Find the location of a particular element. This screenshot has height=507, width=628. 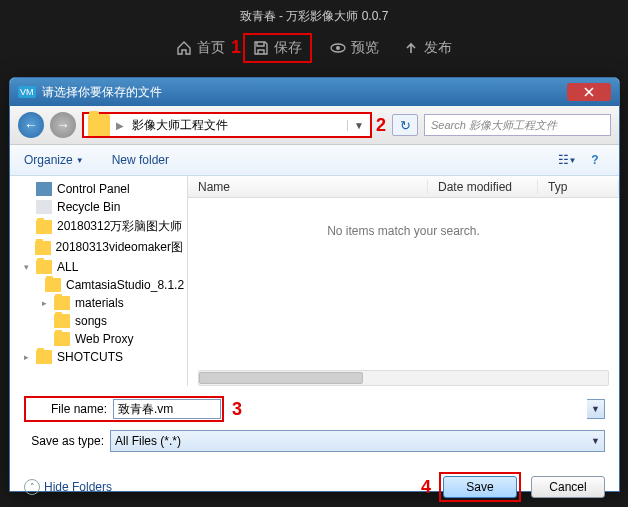

file-name-dropdown: ▼ is located at coordinates (596, 409).